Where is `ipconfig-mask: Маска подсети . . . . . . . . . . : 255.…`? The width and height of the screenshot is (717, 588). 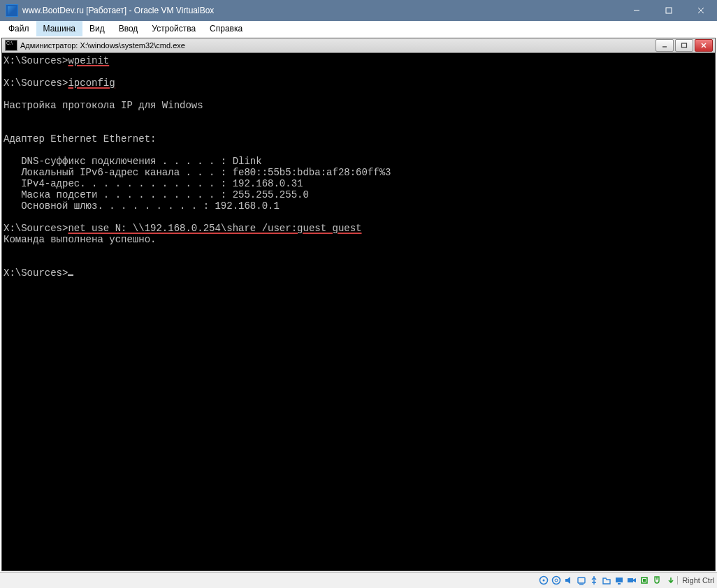
ipconfig-mask: Маска подсети . . . . . . . . . . : 255.… is located at coordinates (157, 195).